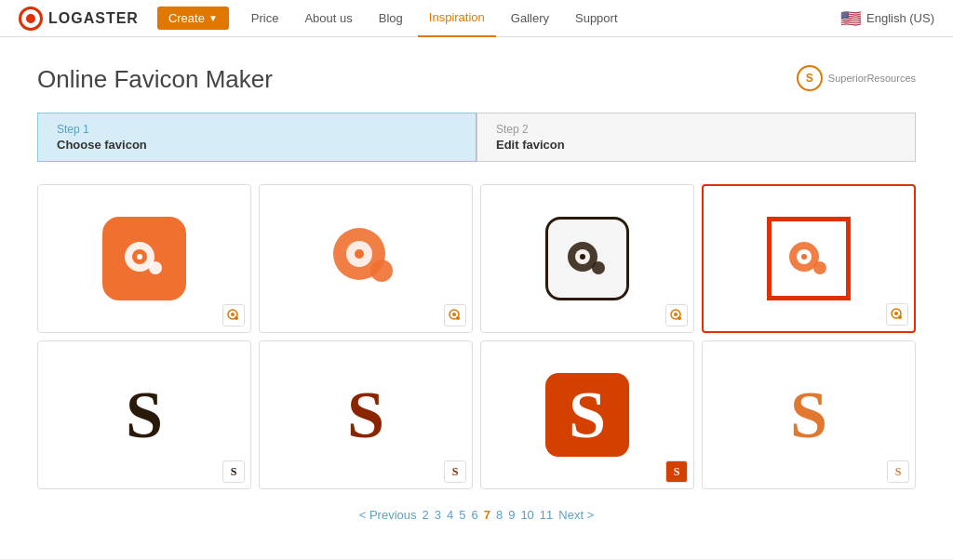  I want to click on nav-links: Create ▼ Price About us Blog Inspiration…, so click(499, 19).